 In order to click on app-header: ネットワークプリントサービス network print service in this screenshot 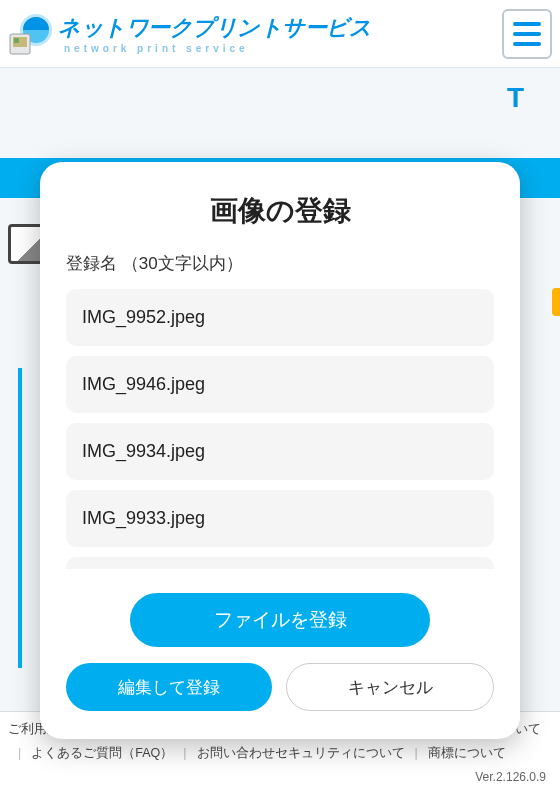, I will do `click(280, 34)`.